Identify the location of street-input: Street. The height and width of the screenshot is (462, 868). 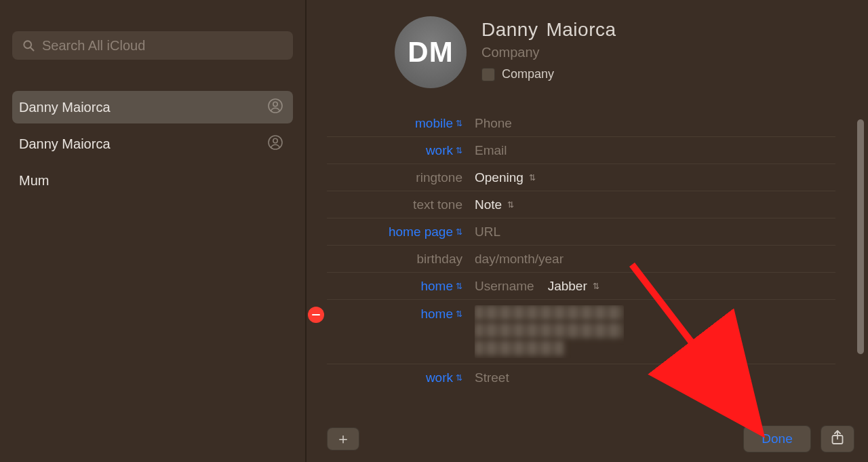
(652, 378).